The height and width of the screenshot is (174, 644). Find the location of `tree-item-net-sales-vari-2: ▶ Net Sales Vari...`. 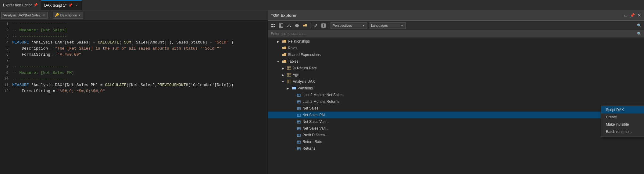

tree-item-net-sales-vari-2: ▶ Net Sales Vari... is located at coordinates (456, 128).